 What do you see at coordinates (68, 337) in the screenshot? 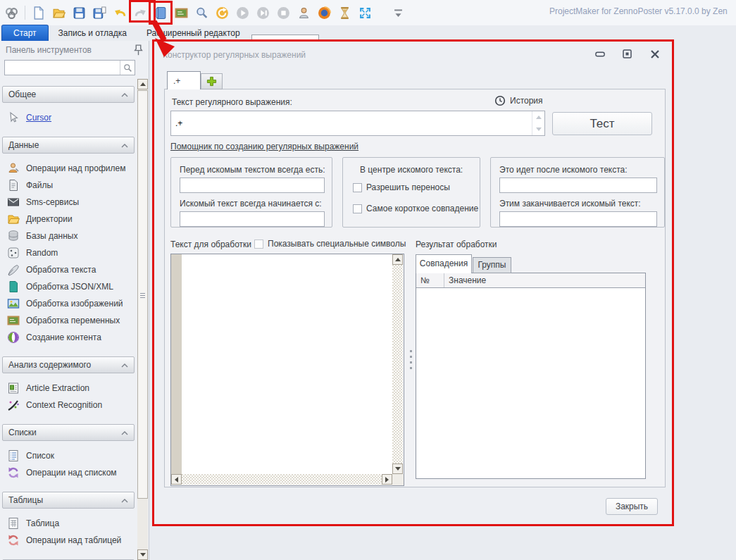
I see `sidebar-item-Создание контента: Создание контента` at bounding box center [68, 337].